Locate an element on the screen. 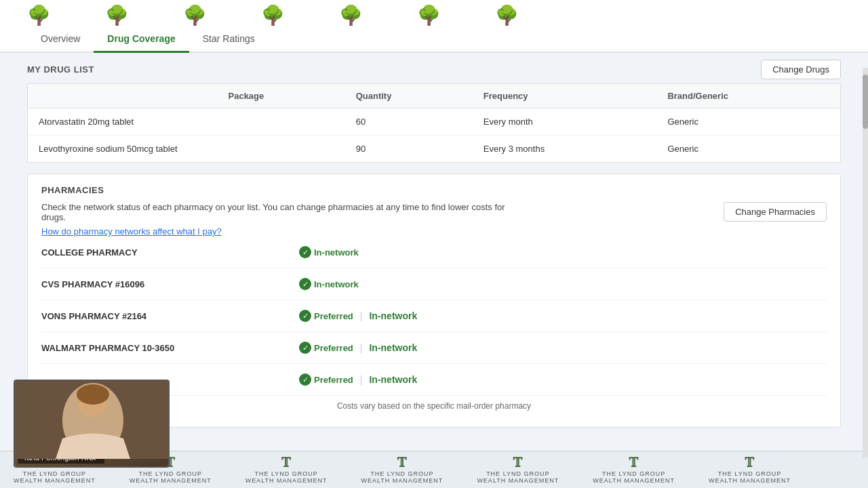 Image resolution: width=868 pixels, height=488 pixels. table-row: Atorvastatin 20mg tablet 60 Every month … is located at coordinates (434, 122).